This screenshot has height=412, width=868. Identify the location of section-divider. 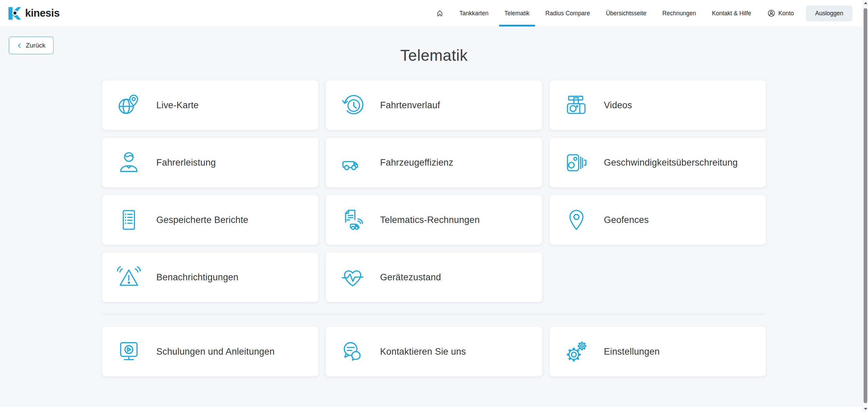
(434, 314).